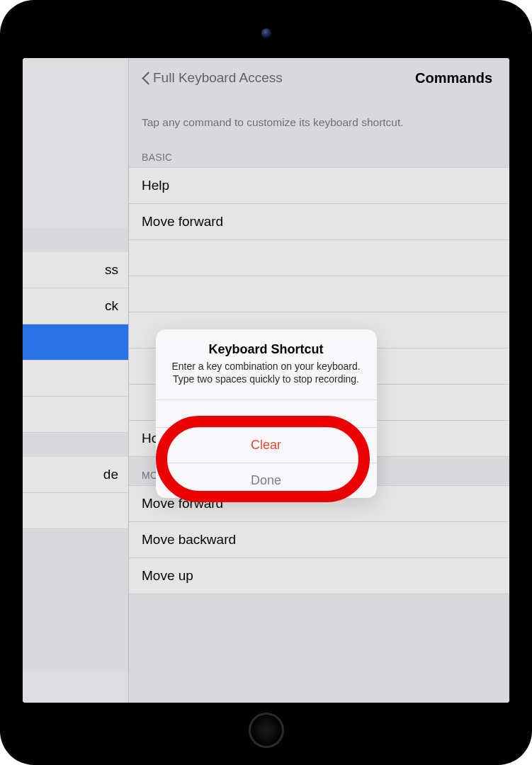 Image resolution: width=532 pixels, height=765 pixels. What do you see at coordinates (213, 78) in the screenshot?
I see `back-button: Full Keyboard Access` at bounding box center [213, 78].